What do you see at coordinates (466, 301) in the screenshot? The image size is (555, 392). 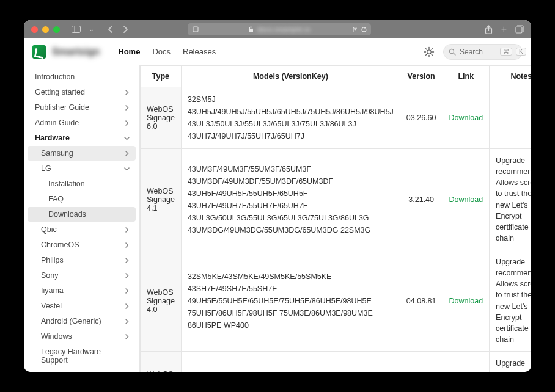 I see `cell-link: Download` at bounding box center [466, 301].